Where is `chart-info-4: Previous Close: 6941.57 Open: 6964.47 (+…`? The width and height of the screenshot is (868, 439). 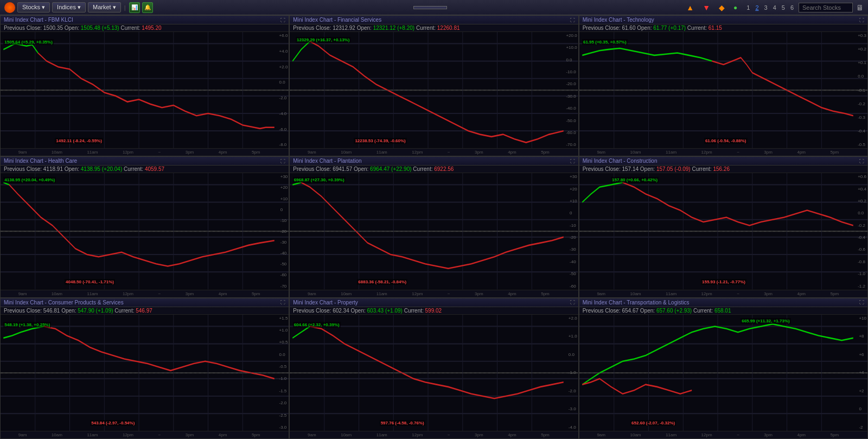
chart-info-4: Previous Close: 6941.57 Open: 6964.47 (+… is located at coordinates (434, 169).